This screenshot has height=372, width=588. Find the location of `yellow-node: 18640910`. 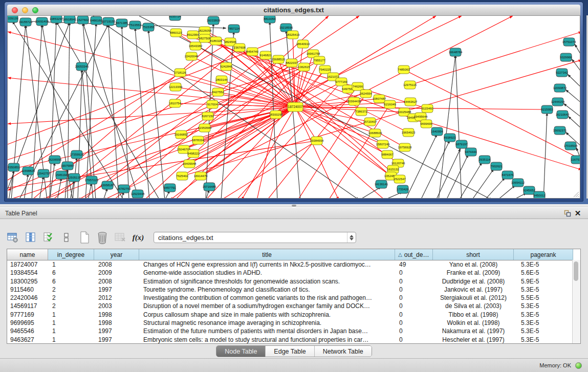

yellow-node: 18640910 is located at coordinates (303, 44).